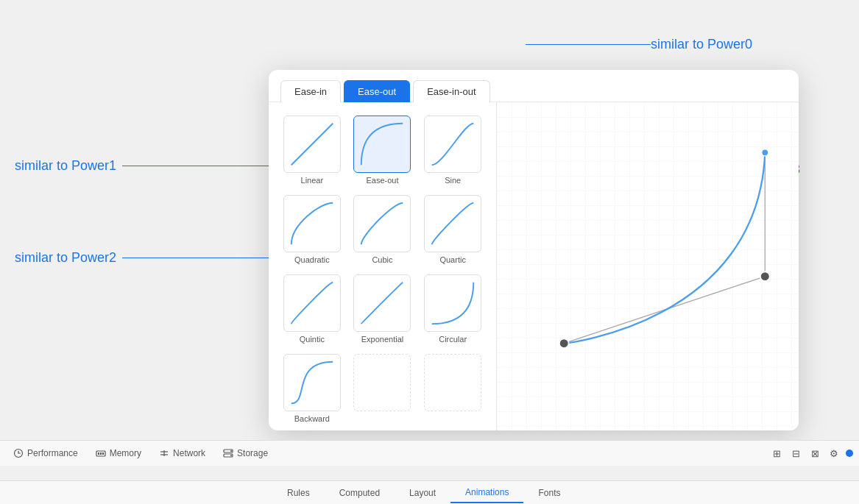 This screenshot has height=504, width=859. I want to click on easing-label-circular: Circular, so click(453, 339).